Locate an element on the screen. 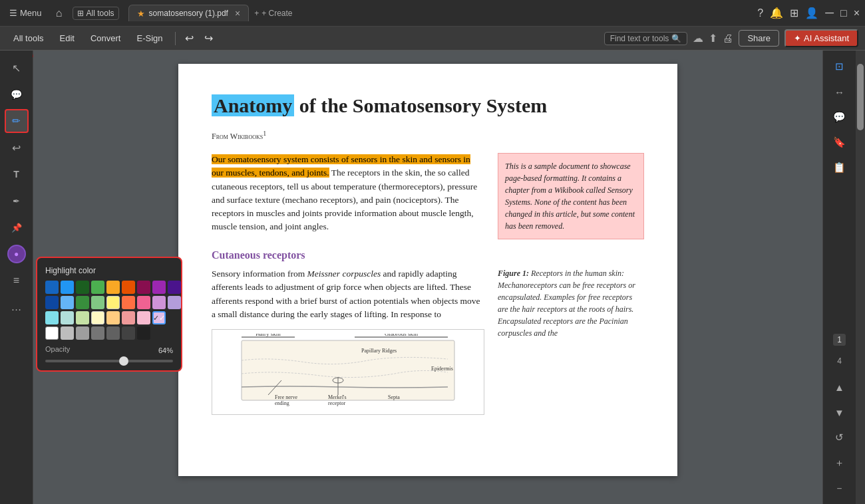  scroll-up-icon: ▲ is located at coordinates (840, 387).